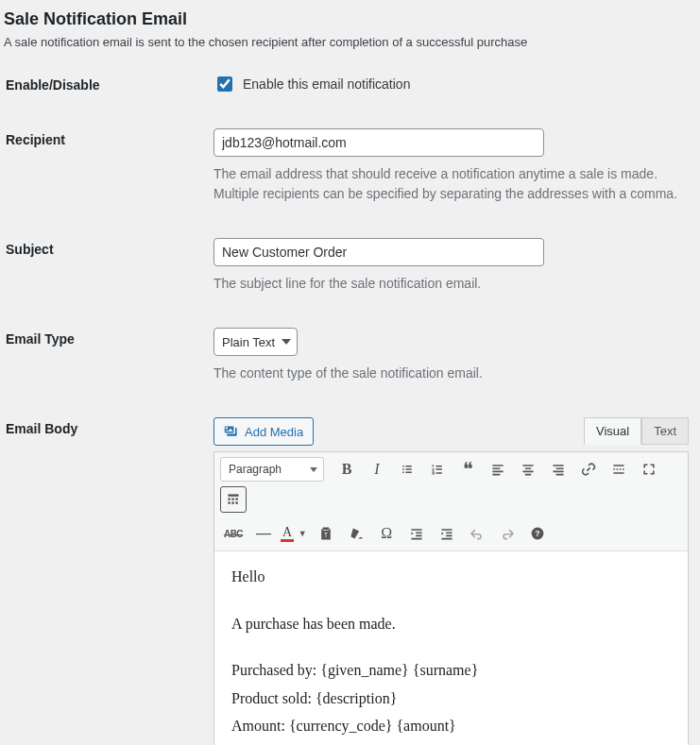 Image resolution: width=700 pixels, height=745 pixels. I want to click on body-hello: Hello, so click(452, 577).